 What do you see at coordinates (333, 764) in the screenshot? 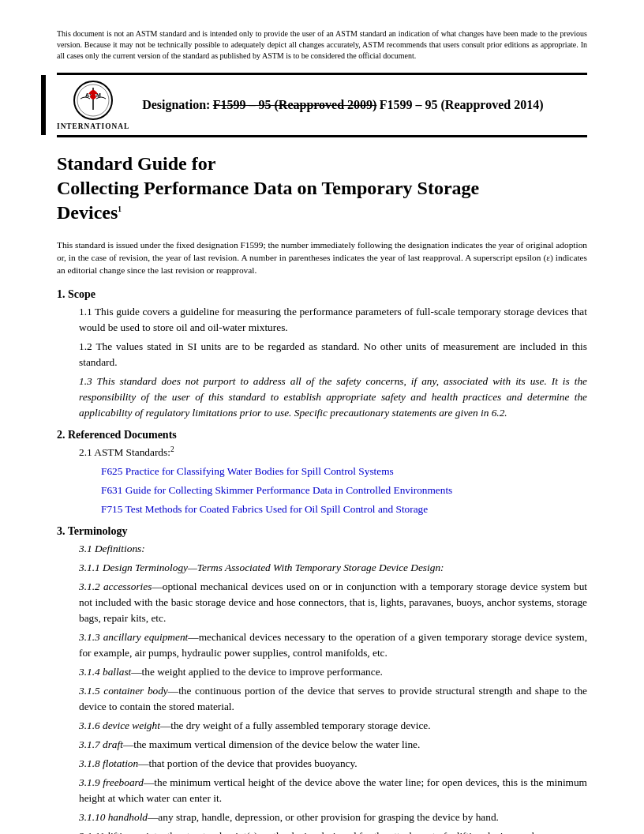
I see `section-3-1-8: 3.1.8 flotation—that portion of the devi…` at bounding box center [333, 764].